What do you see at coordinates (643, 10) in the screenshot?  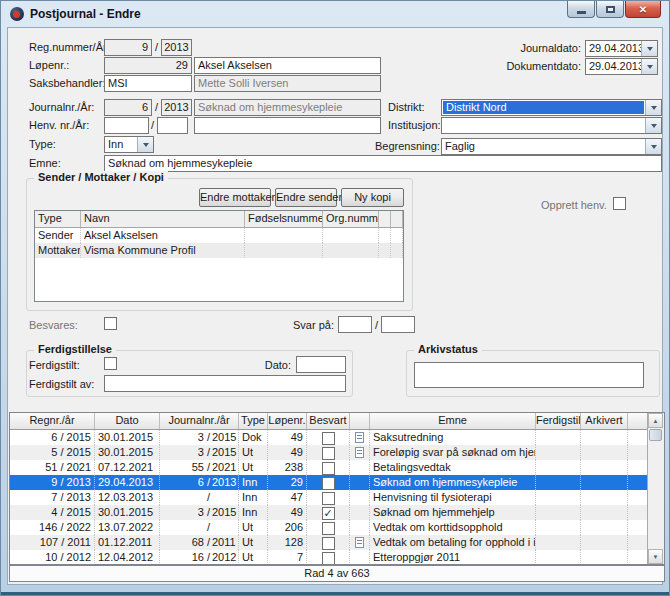 I see `close-button: ✕` at bounding box center [643, 10].